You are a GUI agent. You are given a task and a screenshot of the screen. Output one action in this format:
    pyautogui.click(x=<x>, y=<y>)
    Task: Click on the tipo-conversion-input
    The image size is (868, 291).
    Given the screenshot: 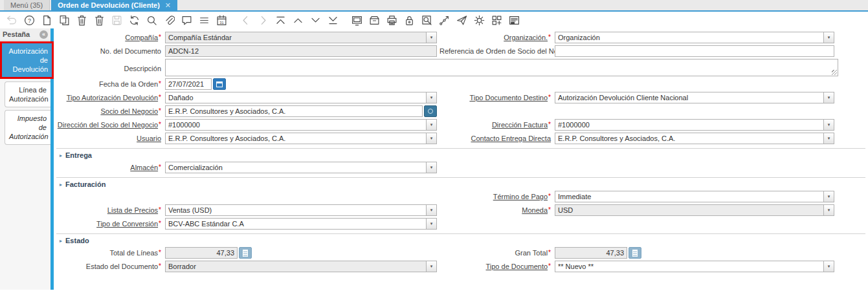 What is the action you would take?
    pyautogui.click(x=296, y=224)
    